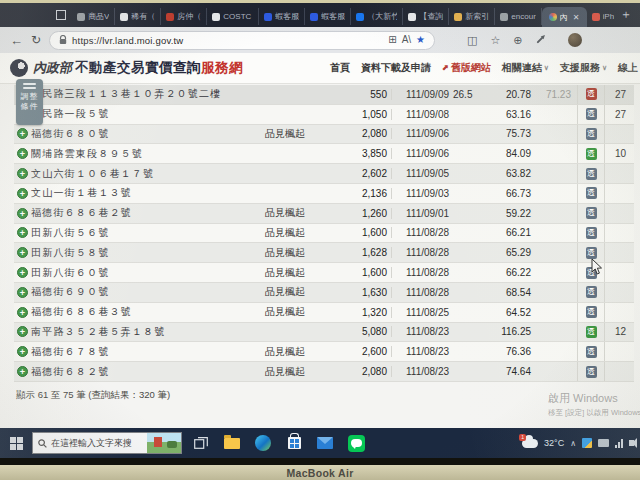  What do you see at coordinates (604, 443) in the screenshot?
I see `tray-drive-icon` at bounding box center [604, 443].